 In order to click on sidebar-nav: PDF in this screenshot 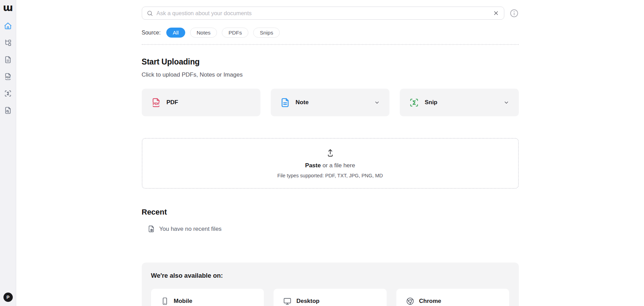, I will do `click(8, 68)`.